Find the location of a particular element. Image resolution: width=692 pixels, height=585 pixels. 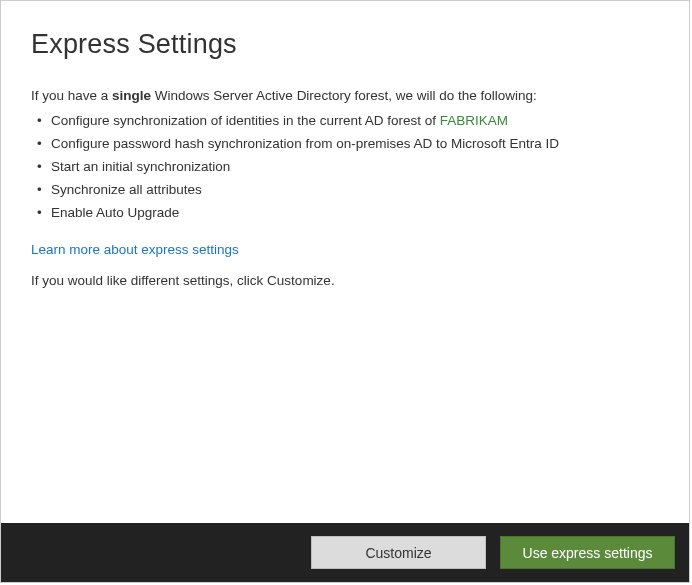

bullet-text: Synchronize all attributes is located at coordinates (126, 190).